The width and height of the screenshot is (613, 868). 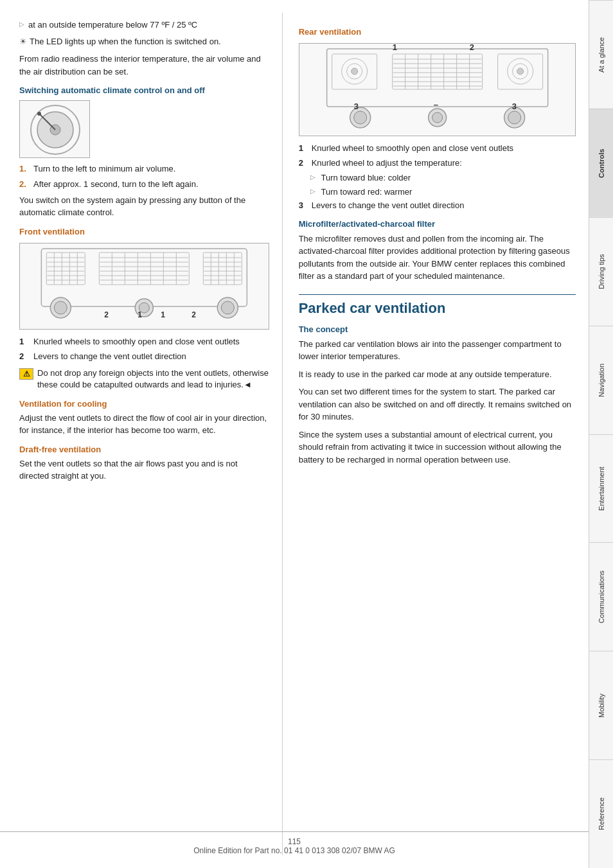 What do you see at coordinates (437, 224) in the screenshot?
I see `microfilter-heading: Microfilter/activated-charcoal filter` at bounding box center [437, 224].